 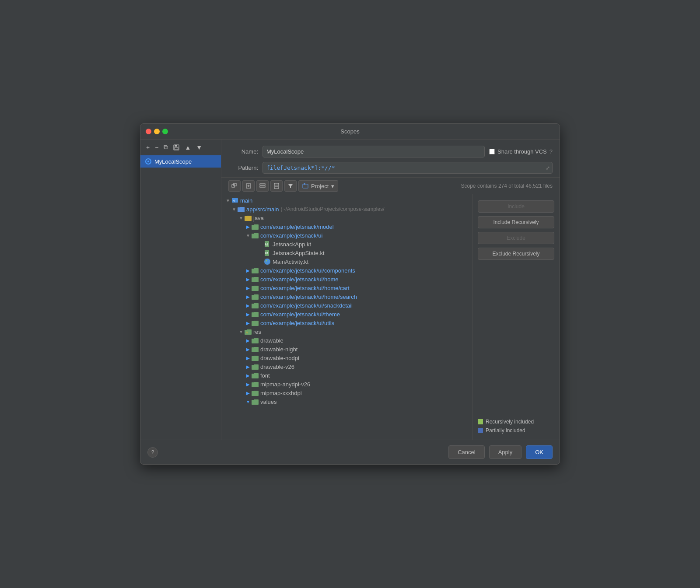 I want to click on tree-node: ▼ com/example/jetsnack/ui, so click(x=346, y=235).